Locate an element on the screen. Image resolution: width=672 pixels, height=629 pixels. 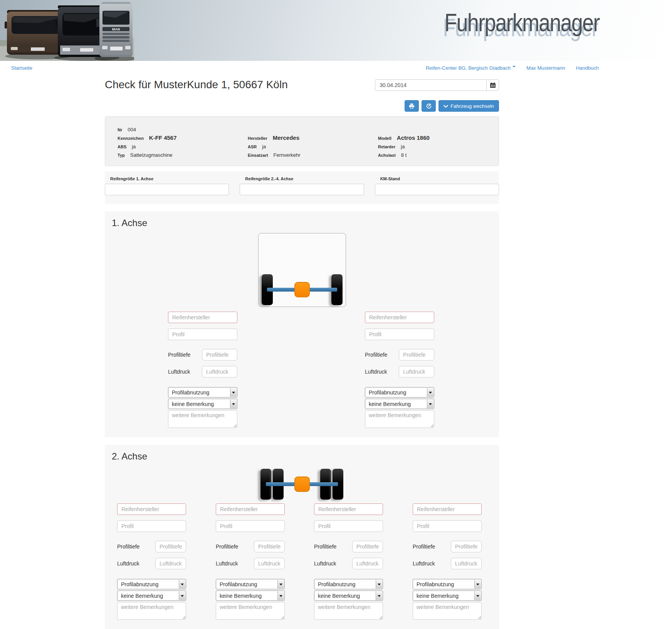
abs-label: ABS is located at coordinates (122, 147).